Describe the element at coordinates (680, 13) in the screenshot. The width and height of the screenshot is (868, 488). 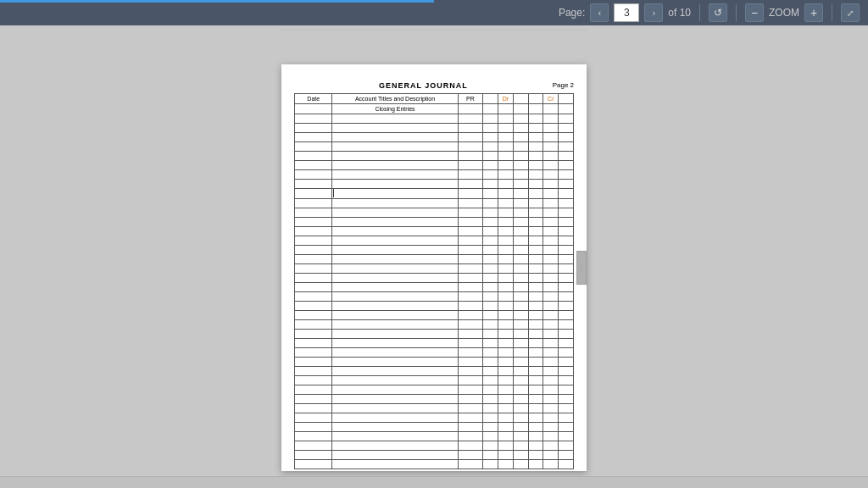
I see `total-pages: of 10` at that location.